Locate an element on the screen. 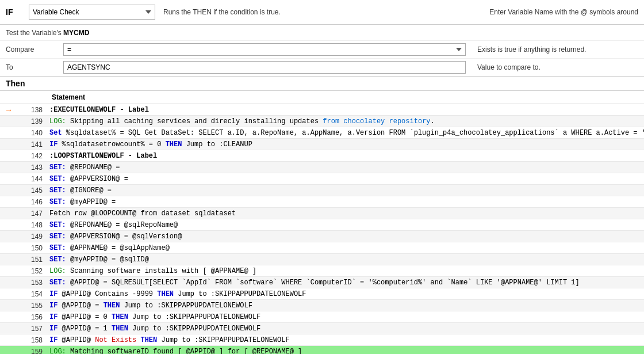  line-number: 146 is located at coordinates (37, 202).